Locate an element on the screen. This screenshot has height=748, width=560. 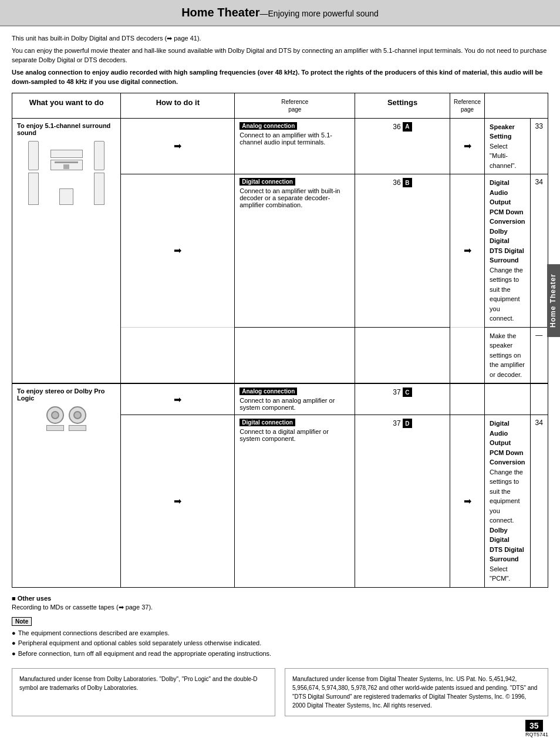
intro-line2: You can enjoy the powerful movie theater… is located at coordinates (280, 55).